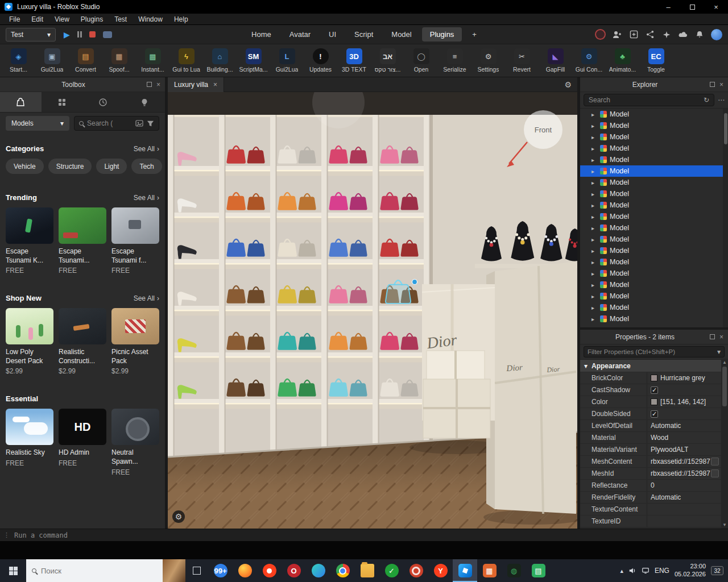 Image resolution: width=728 pixels, height=582 pixels. I want to click on viewport-settings-gear-icon: ⚙, so click(568, 85).